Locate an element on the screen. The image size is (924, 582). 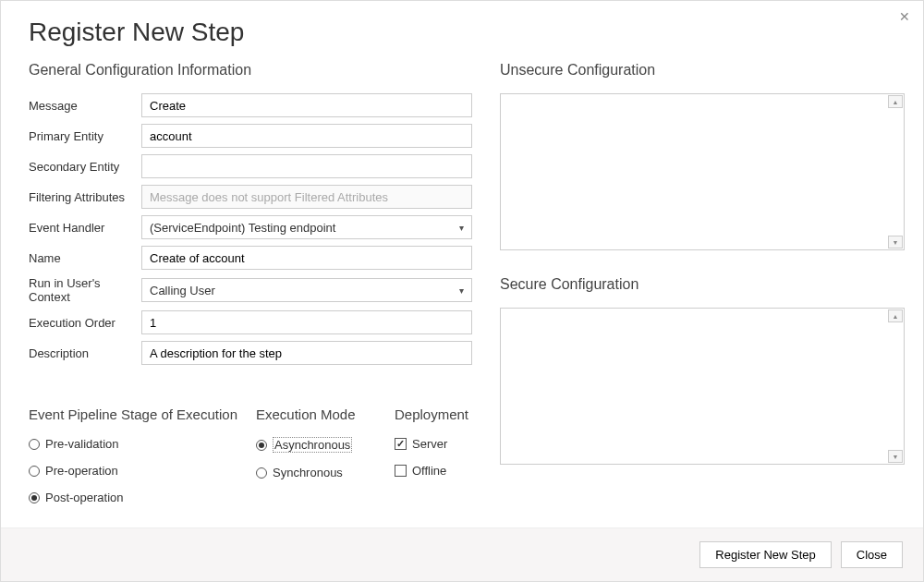
unsecure-config-textarea is located at coordinates (694, 172).